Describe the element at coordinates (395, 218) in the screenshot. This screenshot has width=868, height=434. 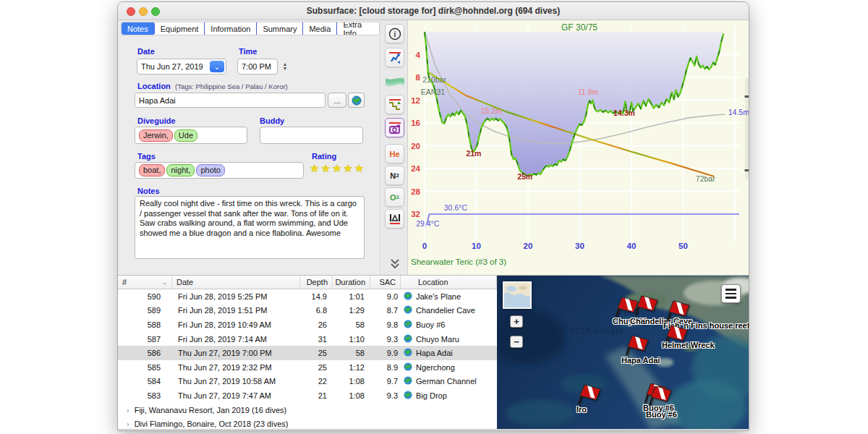
I see `ruler-icon` at that location.